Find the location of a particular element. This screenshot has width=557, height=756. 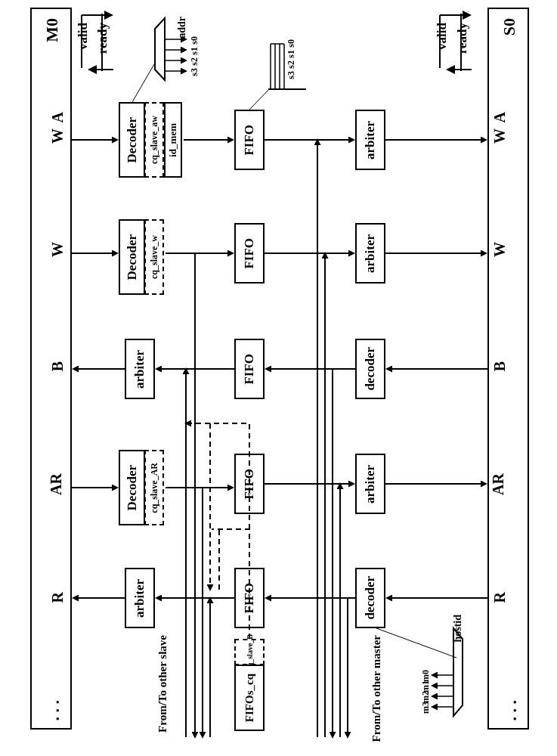

m0-ar: AR is located at coordinates (56, 484).